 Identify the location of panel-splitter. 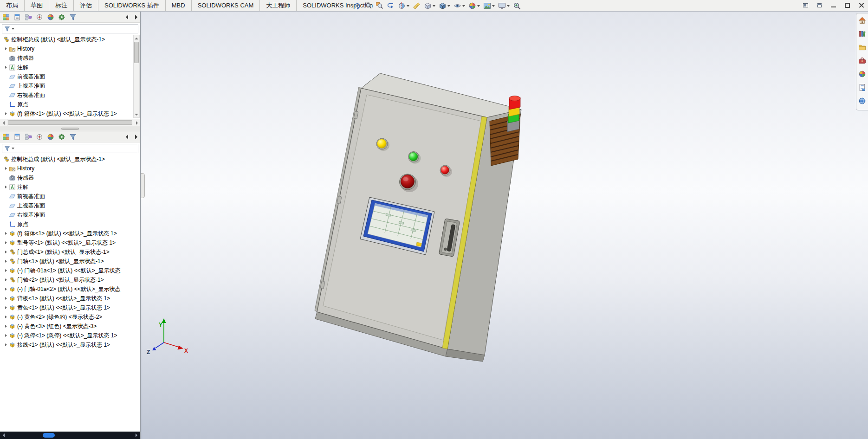
(70, 129).